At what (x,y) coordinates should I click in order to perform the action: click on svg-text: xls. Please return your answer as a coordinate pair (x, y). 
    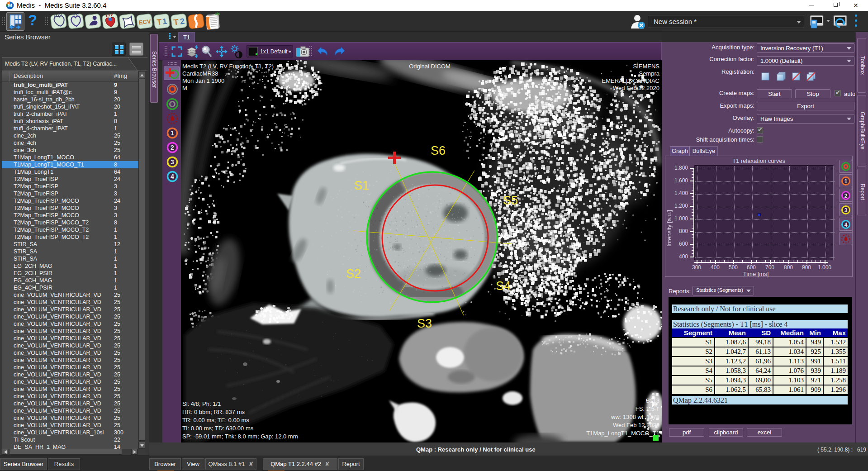
    Looking at the image, I should click on (218, 14).